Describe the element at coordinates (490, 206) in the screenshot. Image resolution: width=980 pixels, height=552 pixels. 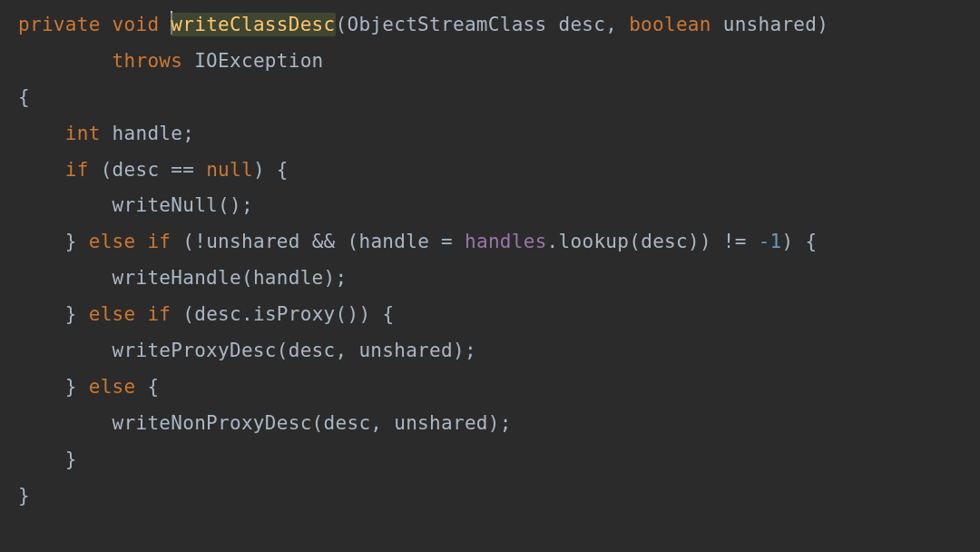
I see `code-line: writeNull();` at that location.